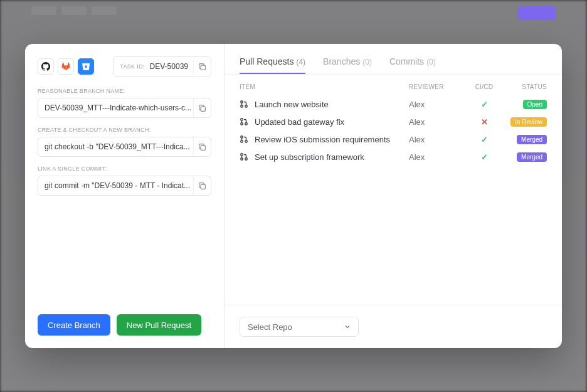 The width and height of the screenshot is (587, 392). What do you see at coordinates (124, 186) in the screenshot?
I see `commit-field: git commit -m "DEV-50039 - MTT - Indicat…` at bounding box center [124, 186].